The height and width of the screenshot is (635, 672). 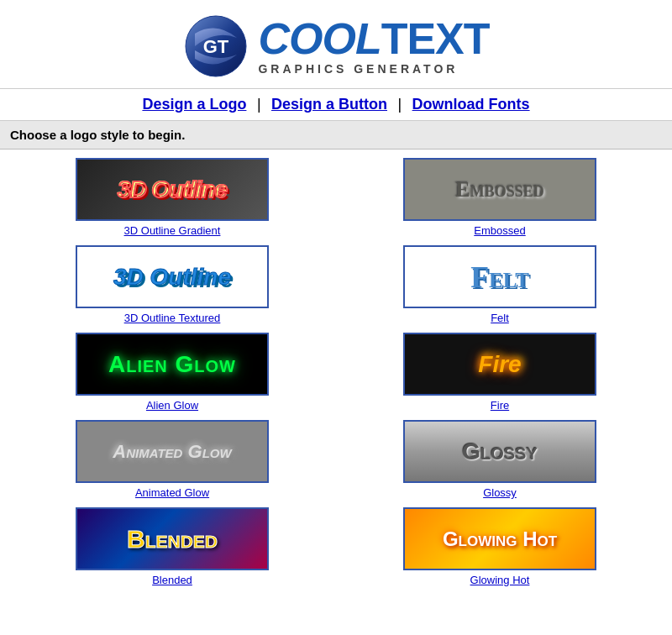 What do you see at coordinates (172, 365) in the screenshot?
I see `style-preview-alien-glow: Alien Glow` at bounding box center [172, 365].